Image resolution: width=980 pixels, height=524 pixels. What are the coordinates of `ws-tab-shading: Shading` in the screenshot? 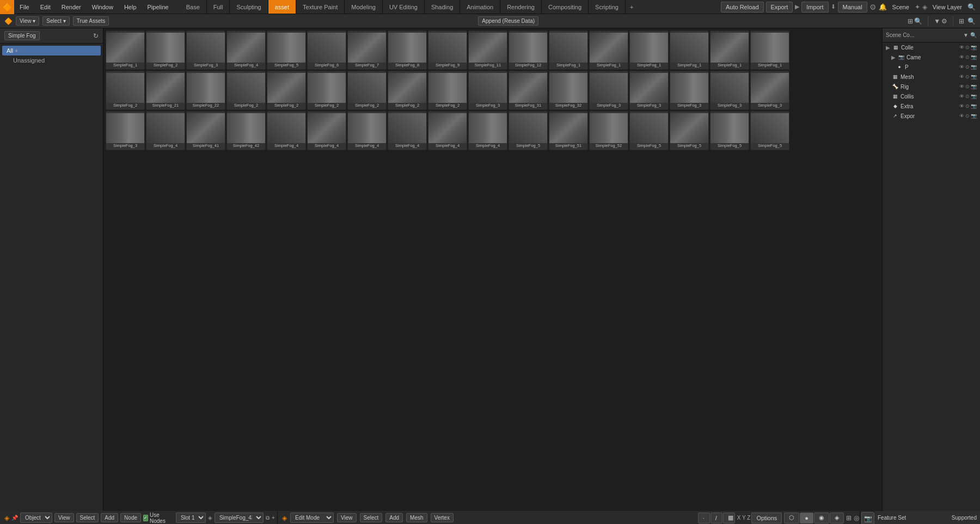 It's located at (442, 7).